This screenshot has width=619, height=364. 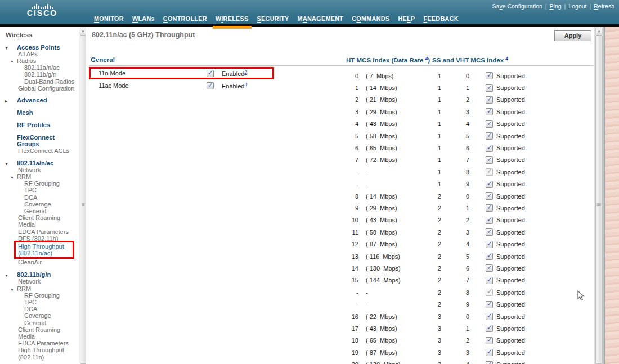 I want to click on menu-tab-wireless: WIRELESS, so click(x=232, y=19).